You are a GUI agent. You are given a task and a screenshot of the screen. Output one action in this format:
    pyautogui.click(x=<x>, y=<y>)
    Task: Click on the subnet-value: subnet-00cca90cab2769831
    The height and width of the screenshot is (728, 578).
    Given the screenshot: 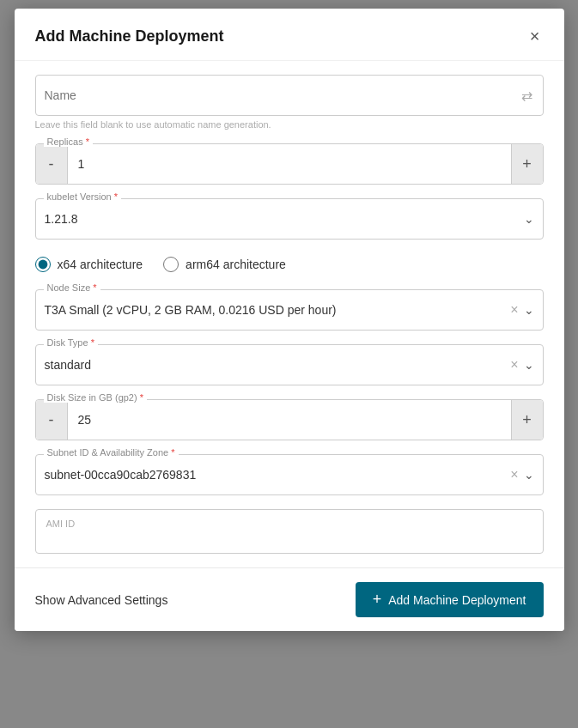 What is the action you would take?
    pyautogui.click(x=278, y=475)
    